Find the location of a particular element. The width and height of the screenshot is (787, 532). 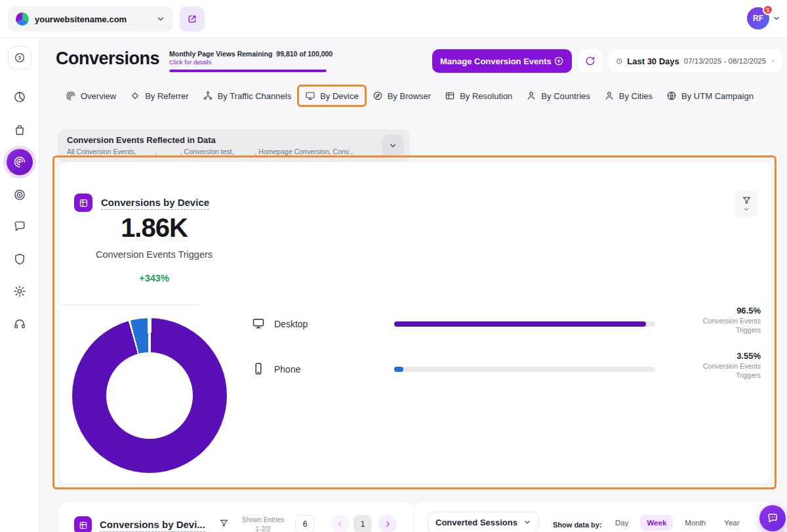

legend-percent: 96.5% is located at coordinates (712, 311).